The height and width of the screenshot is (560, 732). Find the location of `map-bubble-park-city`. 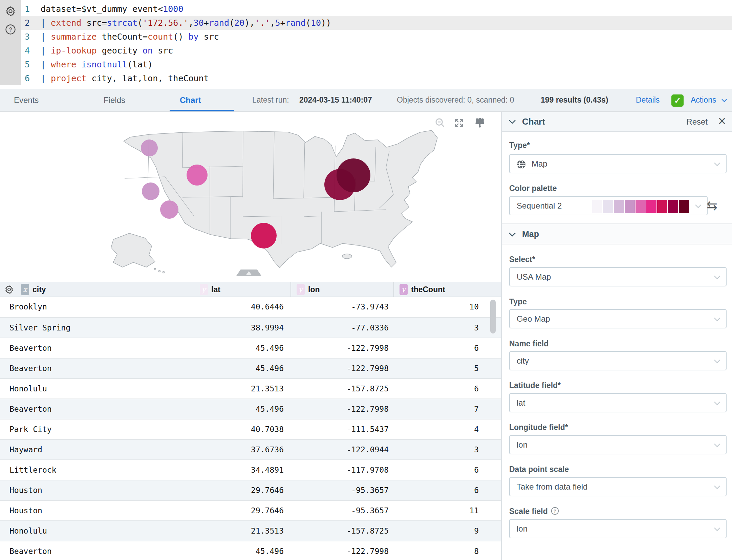

map-bubble-park-city is located at coordinates (197, 175).